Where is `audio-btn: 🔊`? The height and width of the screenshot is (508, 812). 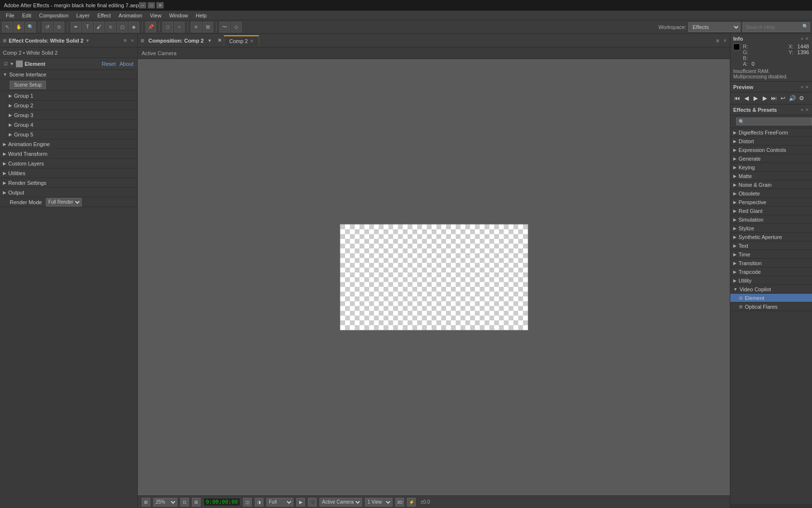
audio-btn: 🔊 is located at coordinates (792, 98).